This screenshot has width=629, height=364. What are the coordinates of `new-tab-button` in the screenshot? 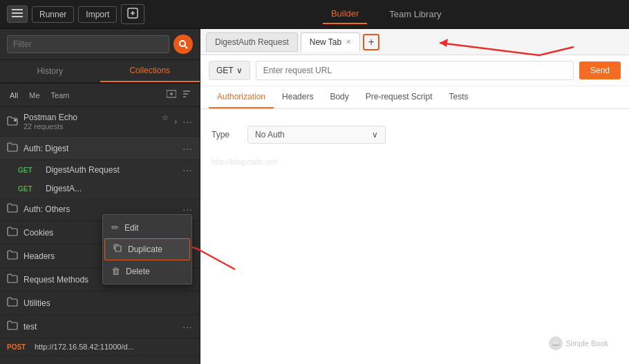 It's located at (133, 14).